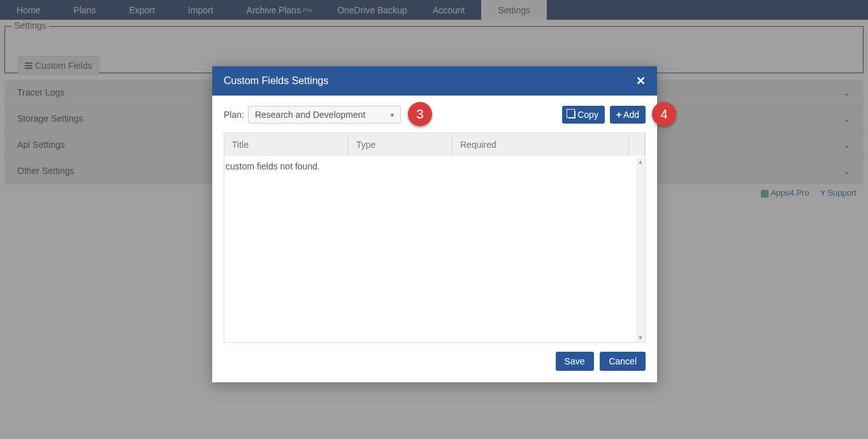 Image resolution: width=868 pixels, height=439 pixels. What do you see at coordinates (324, 115) in the screenshot?
I see `plan-select: Research and Development` at bounding box center [324, 115].